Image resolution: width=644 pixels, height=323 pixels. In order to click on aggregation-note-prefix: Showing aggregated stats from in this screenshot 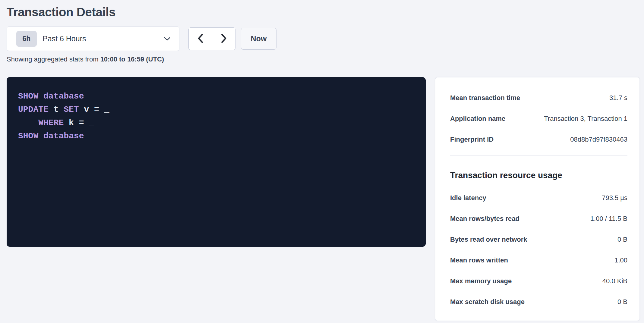, I will do `click(54, 59)`.